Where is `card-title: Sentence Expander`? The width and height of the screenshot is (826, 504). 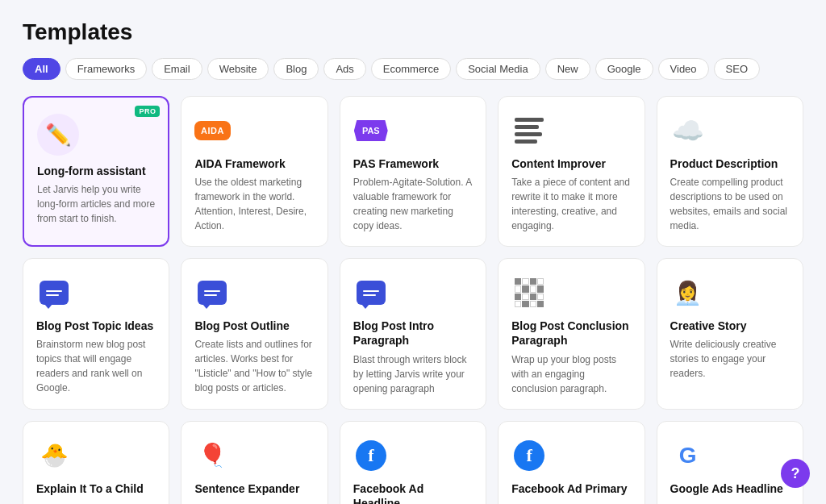 card-title: Sentence Expander is located at coordinates (254, 489).